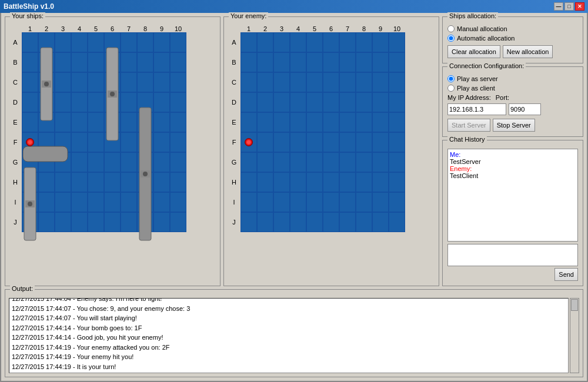 This screenshot has width=588, height=382. I want to click on your-ships-cell-A9, so click(162, 42).